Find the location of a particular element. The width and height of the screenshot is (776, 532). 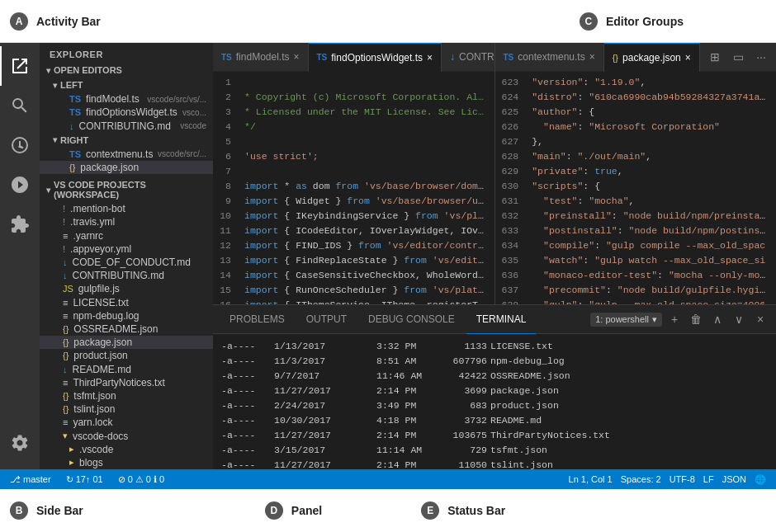

panel-tab-output: OUTPUT is located at coordinates (327, 320).